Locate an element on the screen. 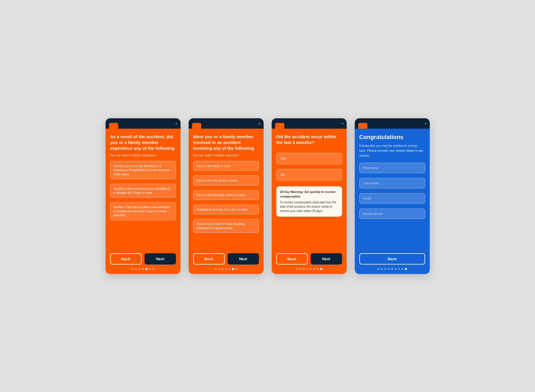 Image resolution: width=535 pixels, height=392 pixels. screen-2: × Were you or a family member involved i… is located at coordinates (226, 196).